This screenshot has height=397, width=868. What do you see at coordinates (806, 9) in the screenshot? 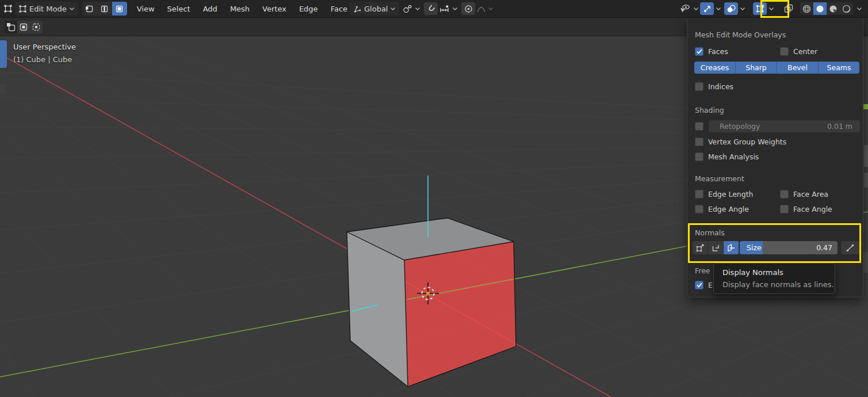
I see `wireframe-shading-button` at bounding box center [806, 9].